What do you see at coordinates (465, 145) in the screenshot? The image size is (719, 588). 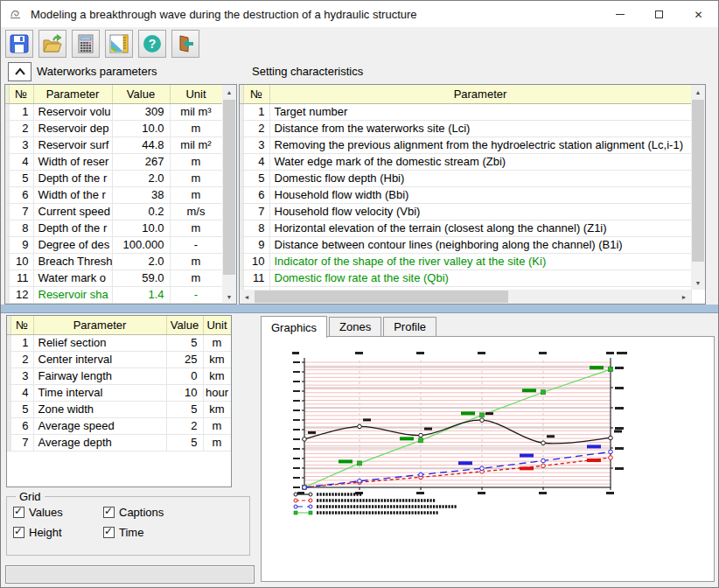 I see `table-row: 3Removing the previous alignment from th…` at bounding box center [465, 145].